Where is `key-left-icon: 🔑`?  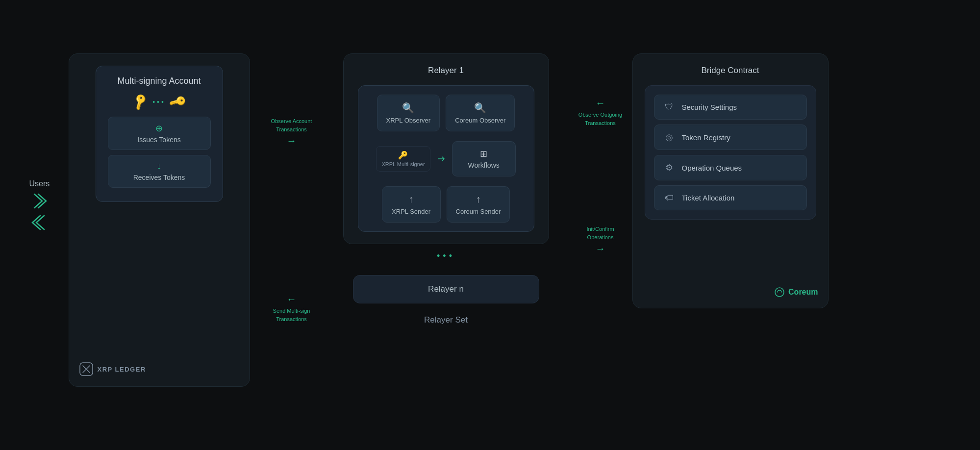 key-left-icon: 🔑 is located at coordinates (140, 102).